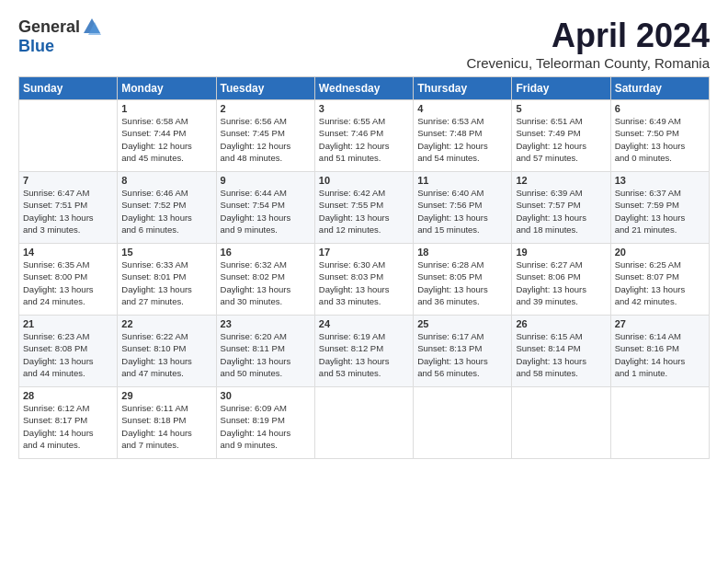  What do you see at coordinates (68, 180) in the screenshot?
I see `day-number: 7` at bounding box center [68, 180].